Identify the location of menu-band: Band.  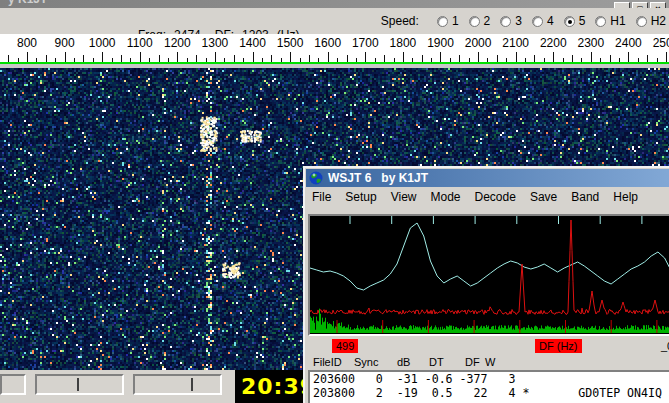
(585, 197).